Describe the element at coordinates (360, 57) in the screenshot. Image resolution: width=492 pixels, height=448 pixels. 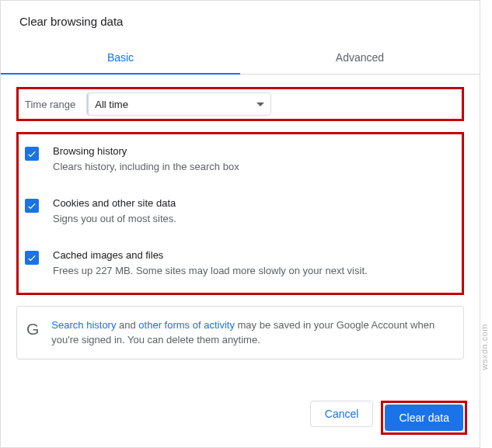
I see `tab-advanced: Advanced` at that location.